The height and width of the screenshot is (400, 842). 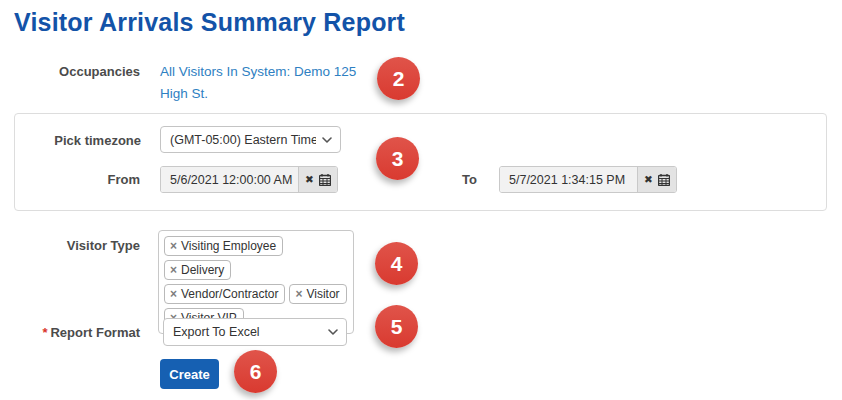 What do you see at coordinates (230, 180) in the screenshot?
I see `from-datetime-input` at bounding box center [230, 180].